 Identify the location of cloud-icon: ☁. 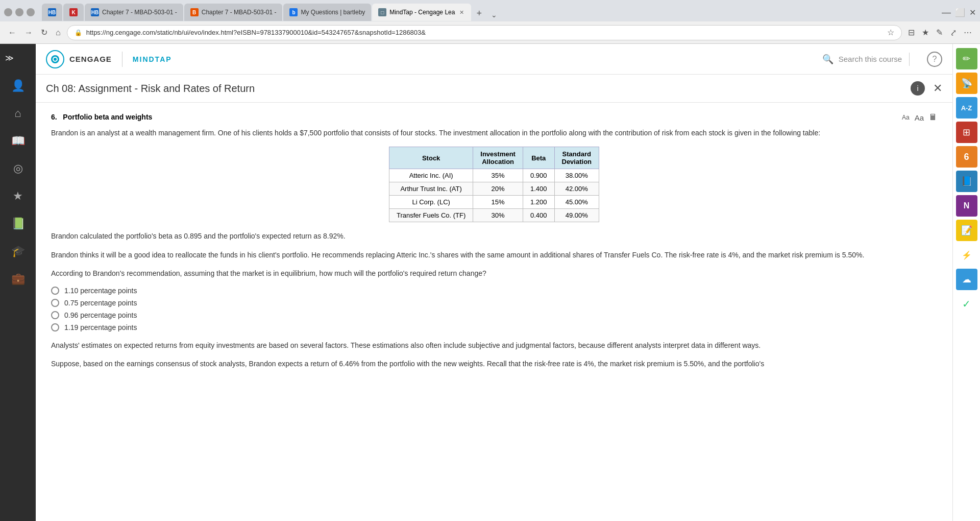
(967, 279).